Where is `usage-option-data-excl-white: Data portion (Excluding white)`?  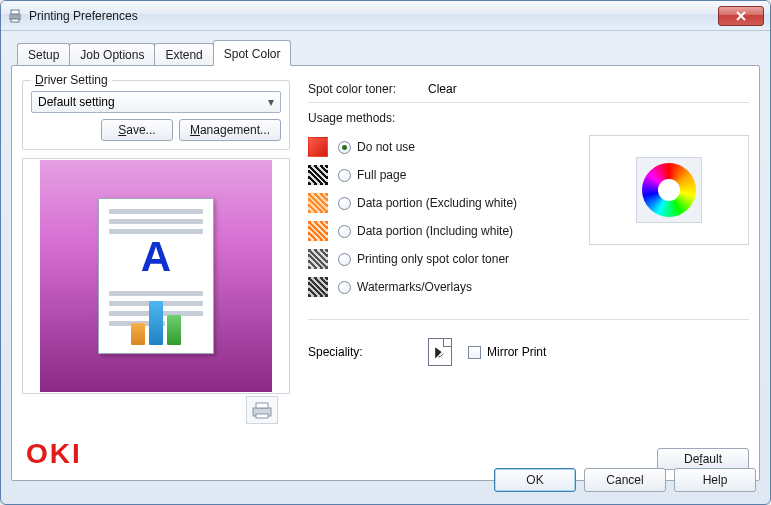 usage-option-data-excl-white: Data portion (Excluding white) is located at coordinates (444, 203).